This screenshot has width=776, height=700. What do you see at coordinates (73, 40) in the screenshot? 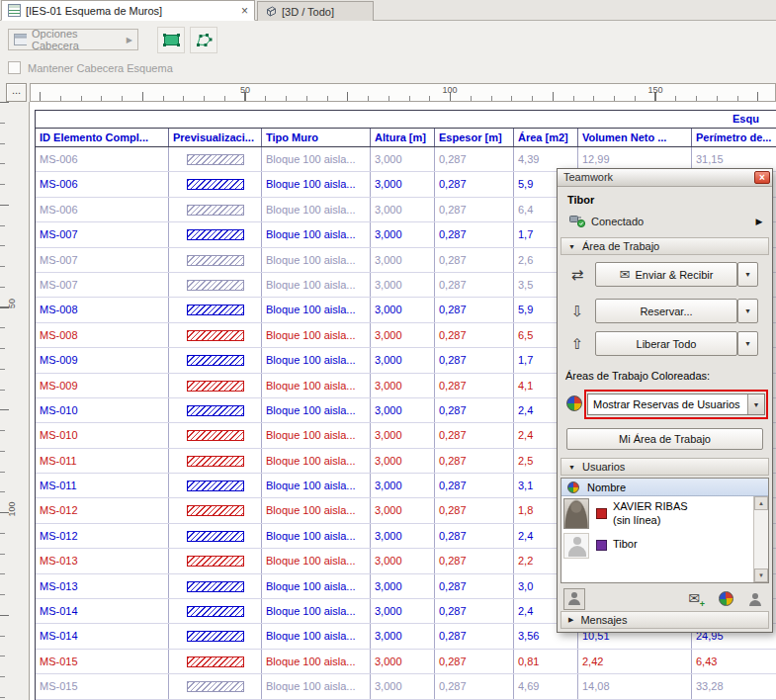
I see `opciones-cabecera-button: Opciones Cabecera ▶` at bounding box center [73, 40].